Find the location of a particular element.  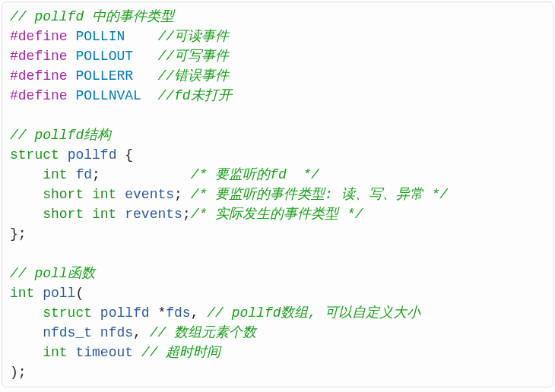

comment: /* 要监听的事件类型: 读、写、异常 */ is located at coordinates (319, 194).